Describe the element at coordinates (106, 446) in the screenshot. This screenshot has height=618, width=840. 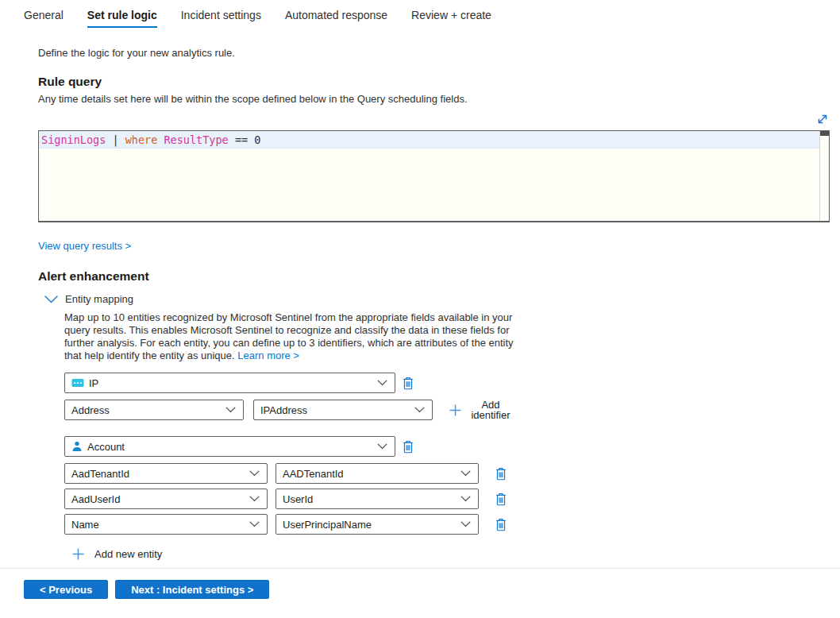
I see `entity-type-value: Account` at that location.